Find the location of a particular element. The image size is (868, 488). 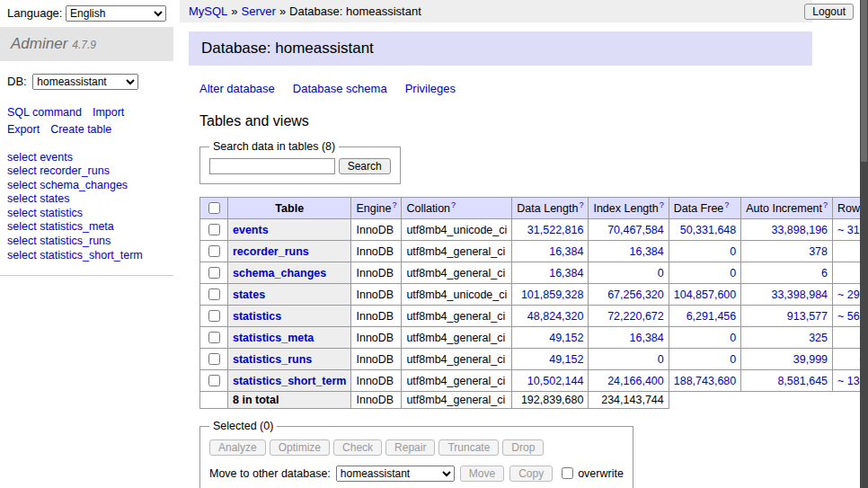

drop-button: Drop is located at coordinates (523, 448).